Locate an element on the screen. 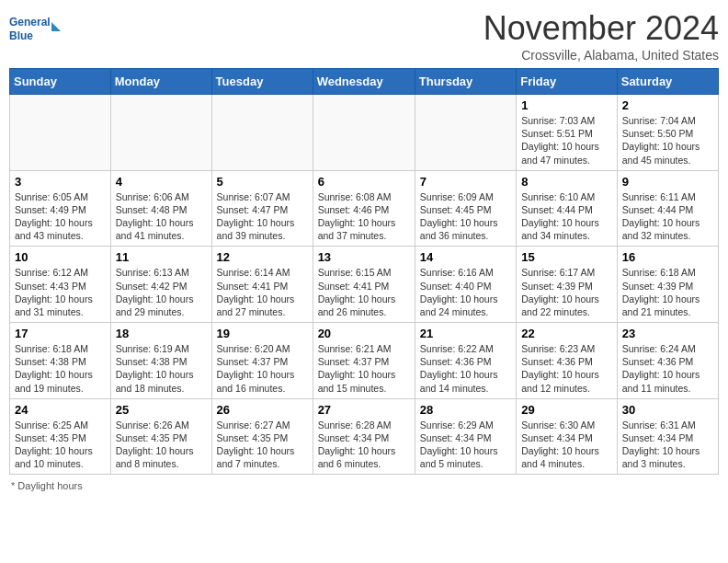 The width and height of the screenshot is (728, 563). calendar-day-cell: 26Sunrise: 6:27 AM Sunset: 4:35 PM Dayli… is located at coordinates (262, 436).